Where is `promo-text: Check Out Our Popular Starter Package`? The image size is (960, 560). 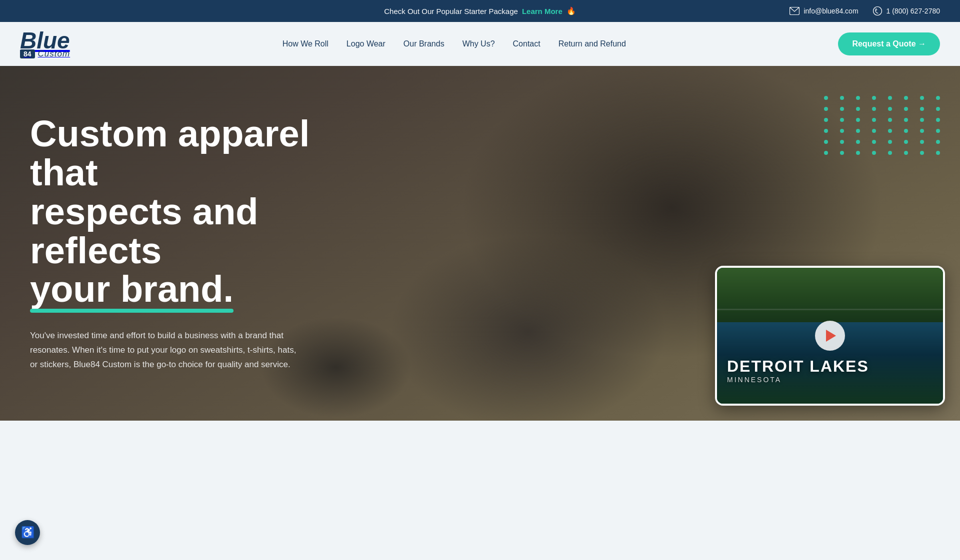 promo-text: Check Out Our Popular Starter Package is located at coordinates (451, 11).